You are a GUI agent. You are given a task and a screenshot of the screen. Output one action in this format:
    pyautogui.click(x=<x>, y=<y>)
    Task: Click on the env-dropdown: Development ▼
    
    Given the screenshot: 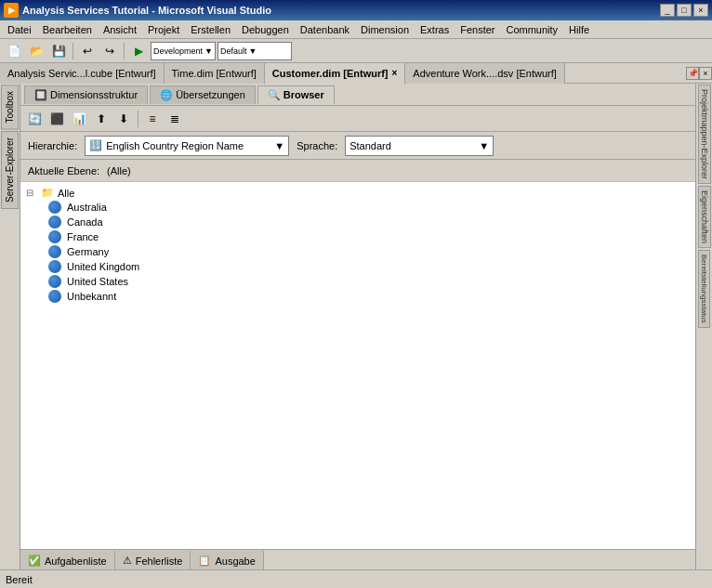 What is the action you would take?
    pyautogui.click(x=183, y=51)
    